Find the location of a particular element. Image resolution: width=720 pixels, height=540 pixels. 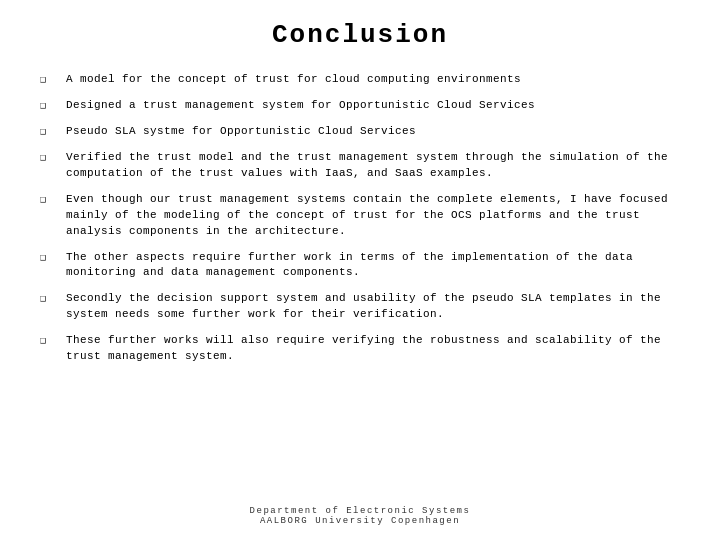

bullet-item-7: ❑Secondly the decision support system an… is located at coordinates (360, 307).